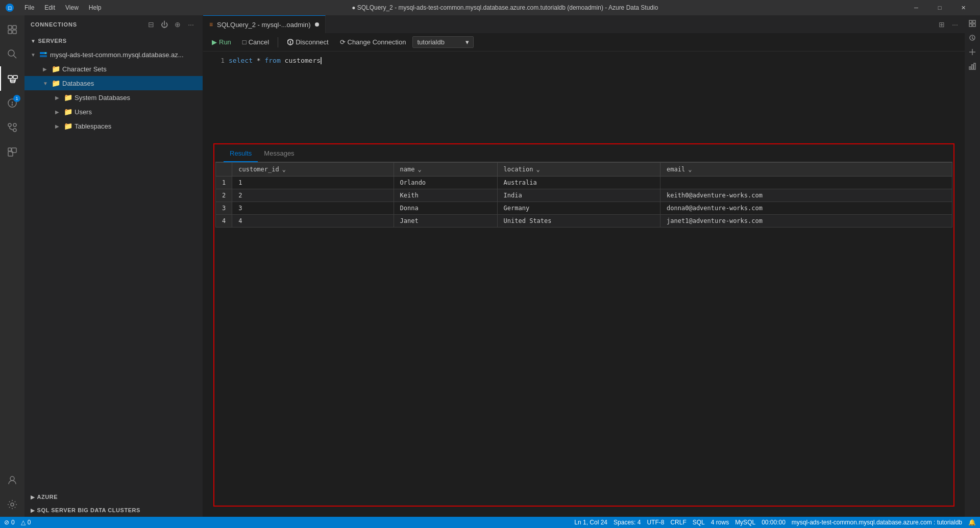 The height and width of the screenshot is (528, 980). What do you see at coordinates (279, 154) in the screenshot?
I see `results-tab-messages: Messages` at bounding box center [279, 154].